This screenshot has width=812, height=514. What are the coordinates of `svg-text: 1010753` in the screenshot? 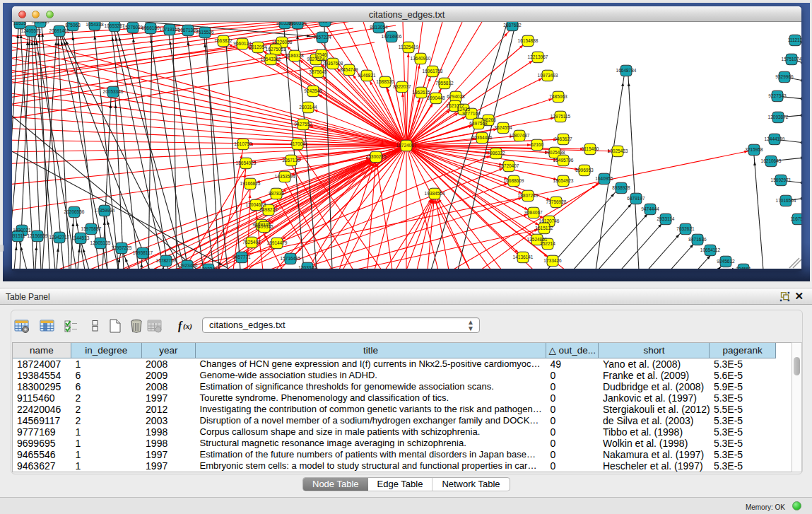 It's located at (243, 144).